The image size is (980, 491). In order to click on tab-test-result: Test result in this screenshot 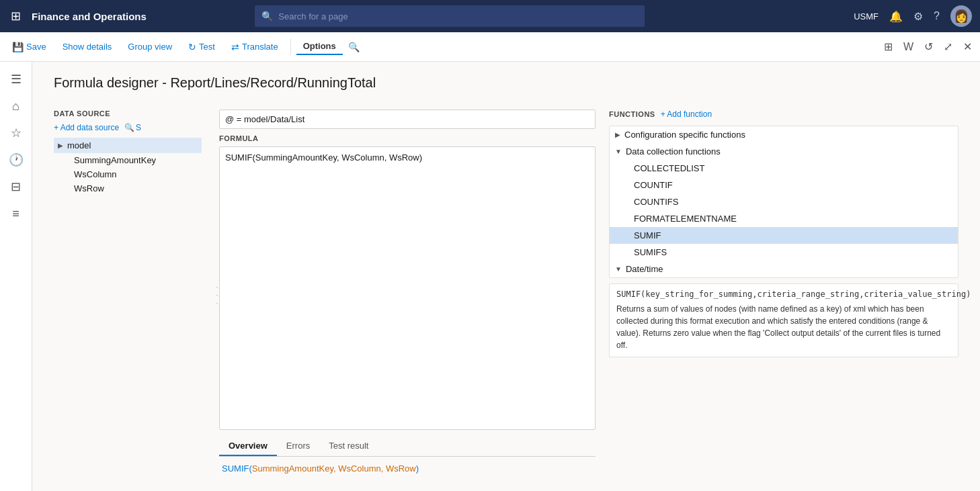, I will do `click(348, 446)`.